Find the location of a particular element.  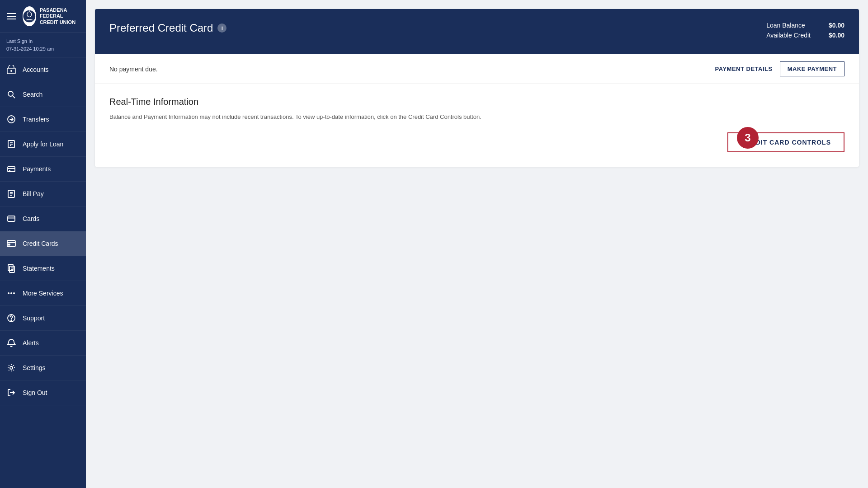

accounts-icon is located at coordinates (11, 70).